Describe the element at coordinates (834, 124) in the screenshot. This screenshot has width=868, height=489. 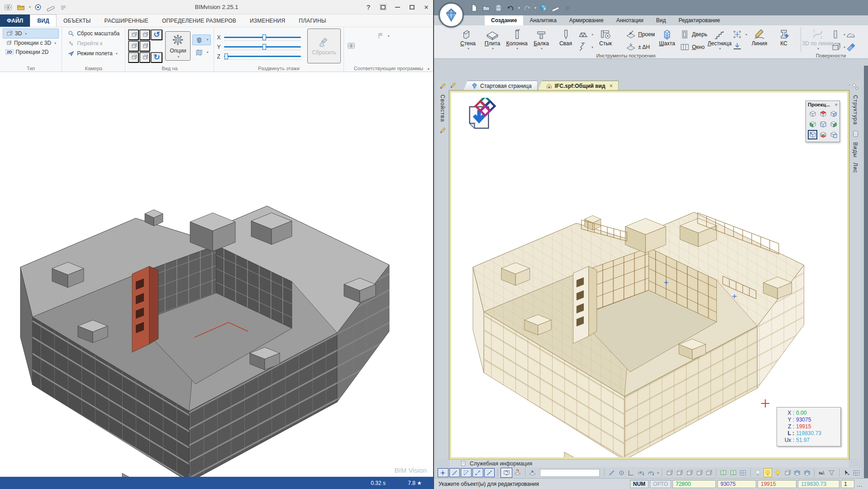
I see `view-right-button` at that location.